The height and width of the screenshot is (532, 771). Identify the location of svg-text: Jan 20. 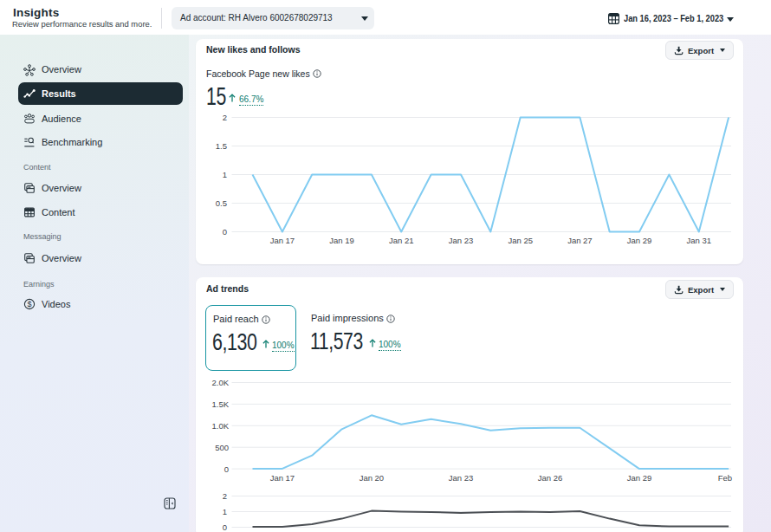
(373, 478).